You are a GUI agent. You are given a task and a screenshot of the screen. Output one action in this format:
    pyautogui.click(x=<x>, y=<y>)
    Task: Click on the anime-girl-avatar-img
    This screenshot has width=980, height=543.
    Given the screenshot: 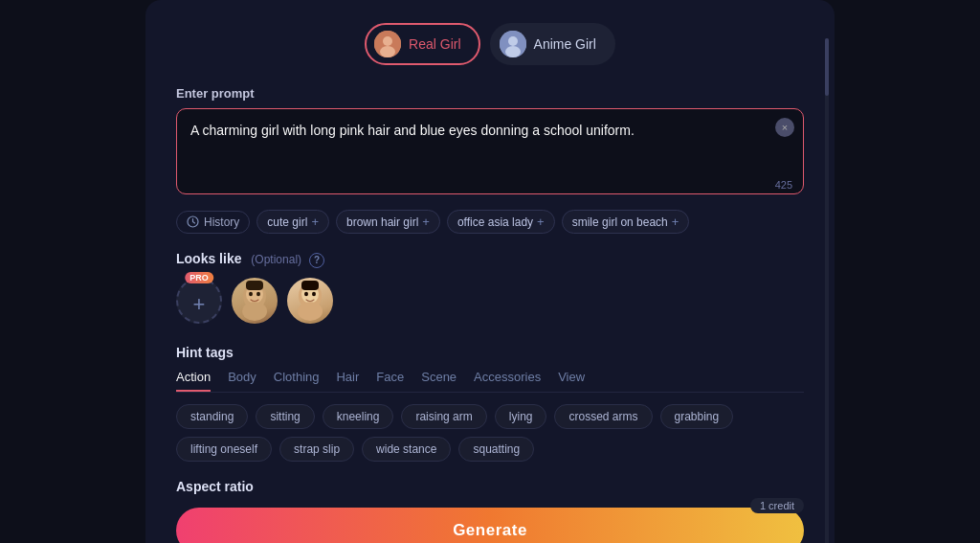 What is the action you would take?
    pyautogui.click(x=513, y=44)
    